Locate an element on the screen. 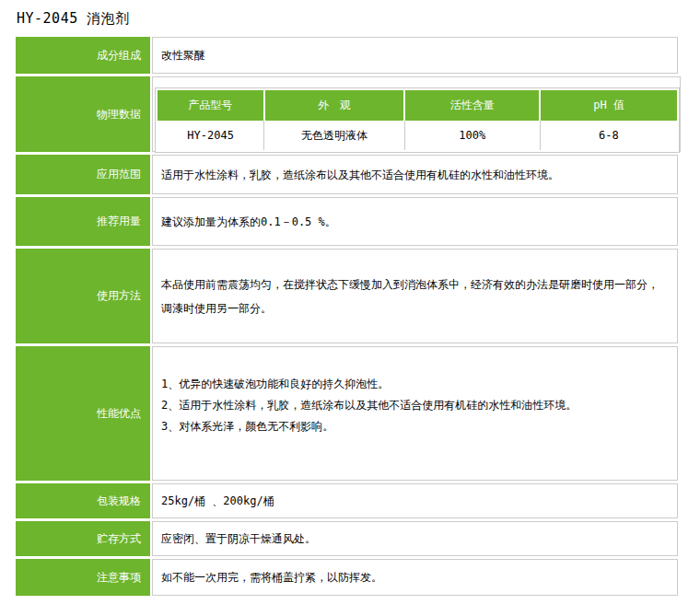  physical-value-active-content: 100% is located at coordinates (472, 135).